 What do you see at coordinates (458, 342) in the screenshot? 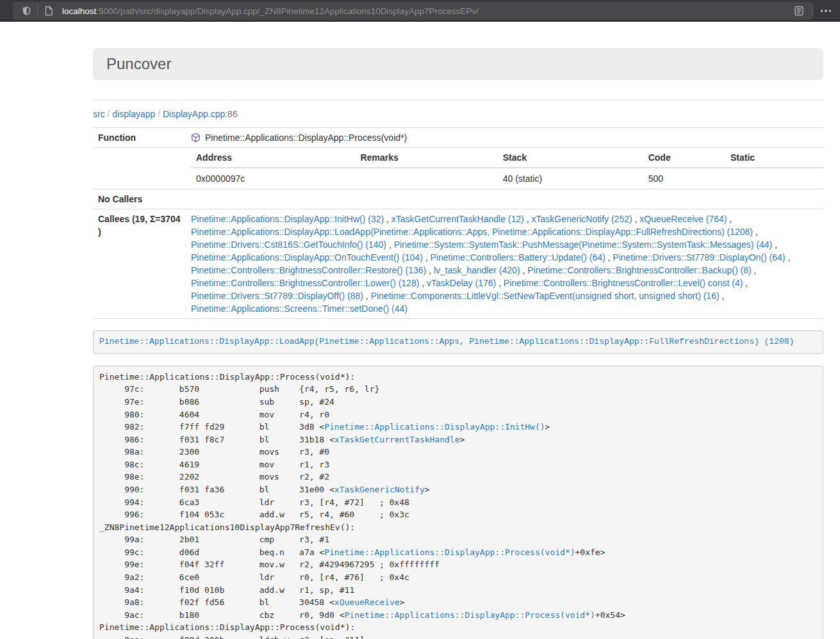
I see `loadapp-box: Pinetime::Applications::DisplayApp::Load…` at bounding box center [458, 342].